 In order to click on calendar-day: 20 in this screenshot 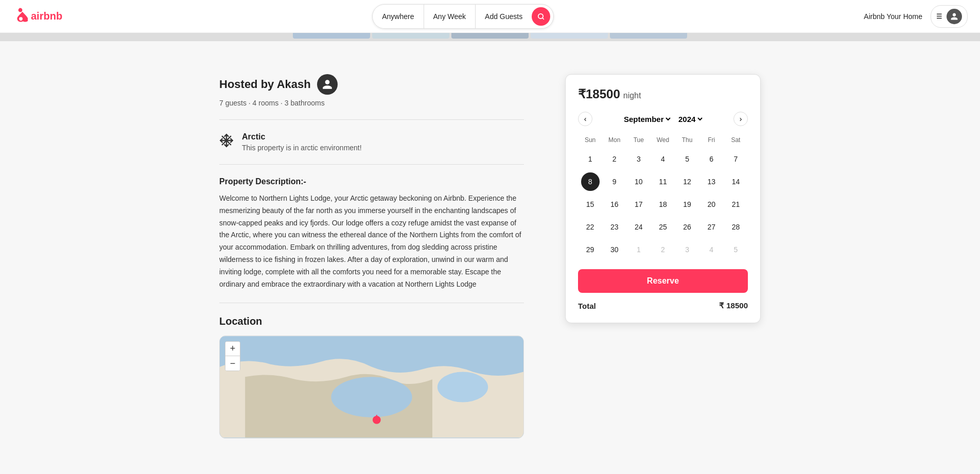, I will do `click(711, 204)`.